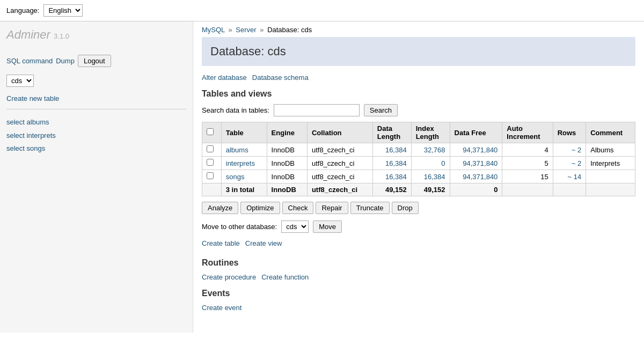 This screenshot has height=338, width=644. Describe the element at coordinates (33, 99) in the screenshot. I see `create-new-table-link: Create new table` at that location.